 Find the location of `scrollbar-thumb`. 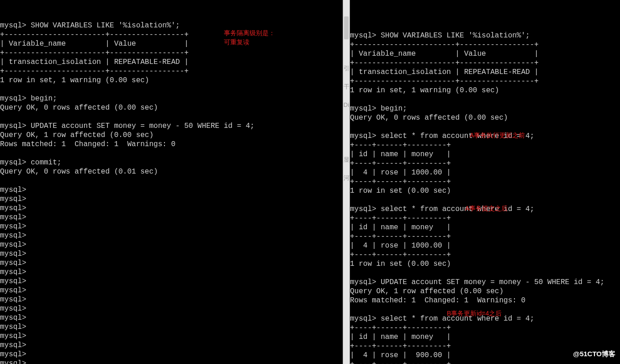

scrollbar-thumb is located at coordinates (346, 28).